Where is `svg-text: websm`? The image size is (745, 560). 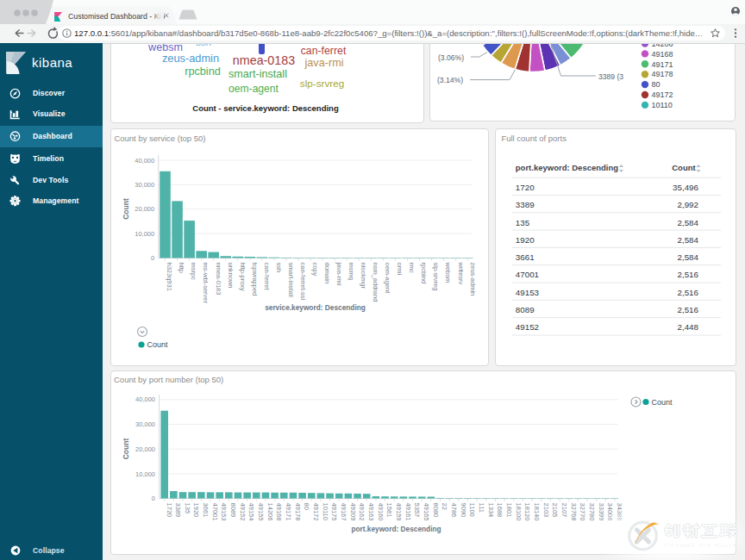
svg-text: websm is located at coordinates (448, 272).